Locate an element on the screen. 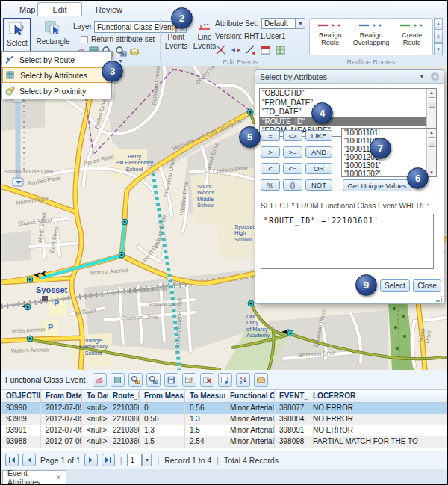 The width and height of the screenshot is (448, 485). attribute-set-combobox: Default is located at coordinates (279, 24).